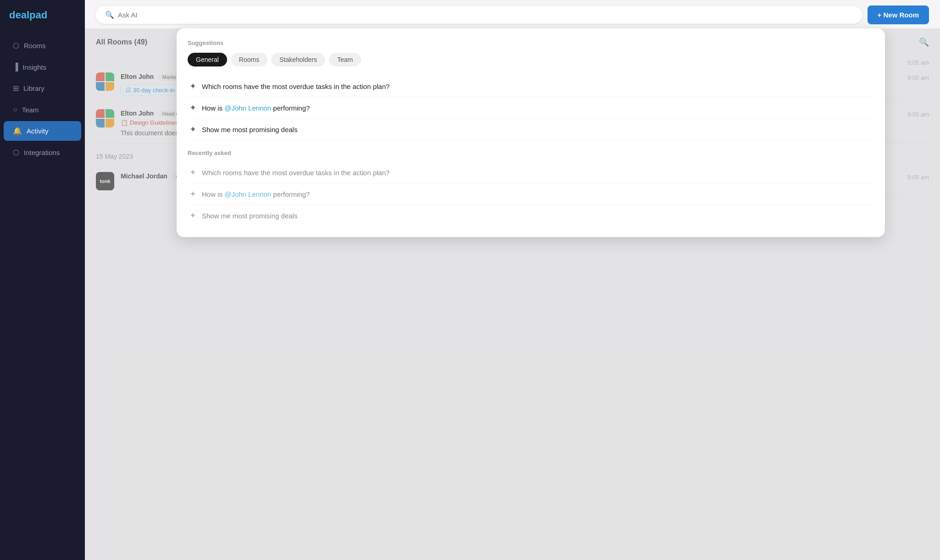 The height and width of the screenshot is (560, 940). I want to click on tab-team: Team, so click(345, 60).